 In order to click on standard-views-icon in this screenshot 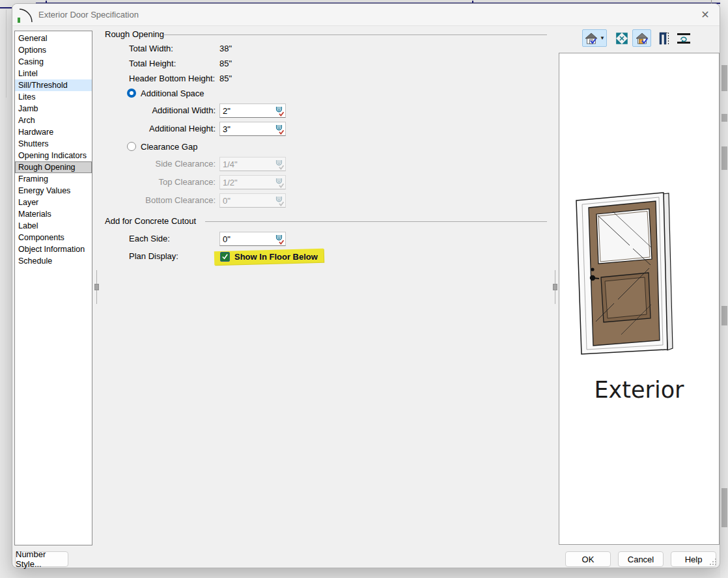, I will do `click(591, 38)`.